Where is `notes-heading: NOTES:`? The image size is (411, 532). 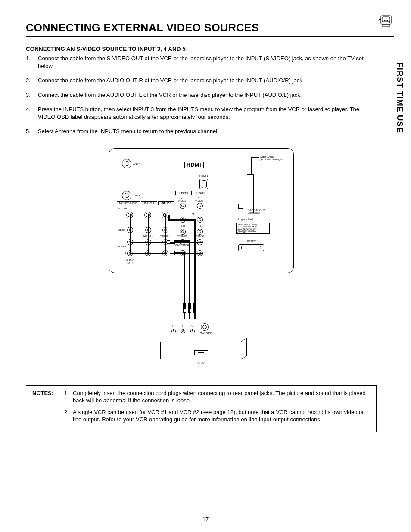 notes-heading: NOTES: is located at coordinates (45, 409).